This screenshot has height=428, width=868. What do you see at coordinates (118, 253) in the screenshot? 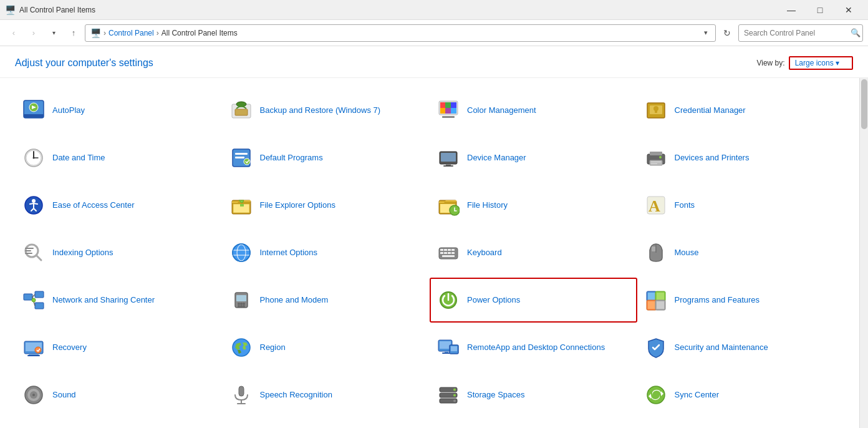
I see `control-item-indexing-options: Indexing Options` at bounding box center [118, 253].